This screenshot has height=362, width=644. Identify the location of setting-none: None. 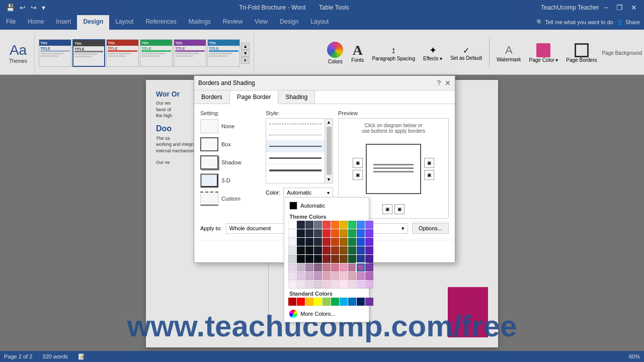
(230, 126).